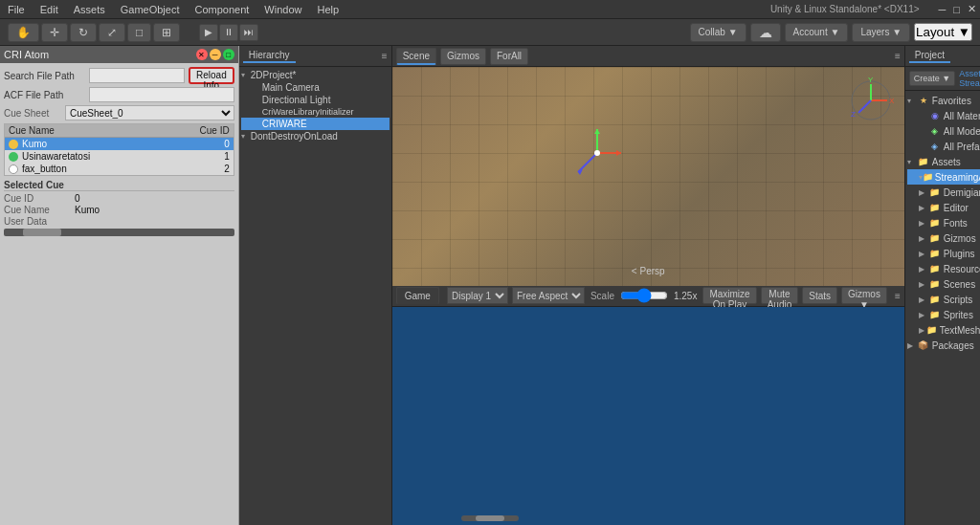 The width and height of the screenshot is (980, 525). Describe the element at coordinates (316, 112) in the screenshot. I see `hierarchy-item-criware-initializer: CriWareLibraryInitializer` at that location.